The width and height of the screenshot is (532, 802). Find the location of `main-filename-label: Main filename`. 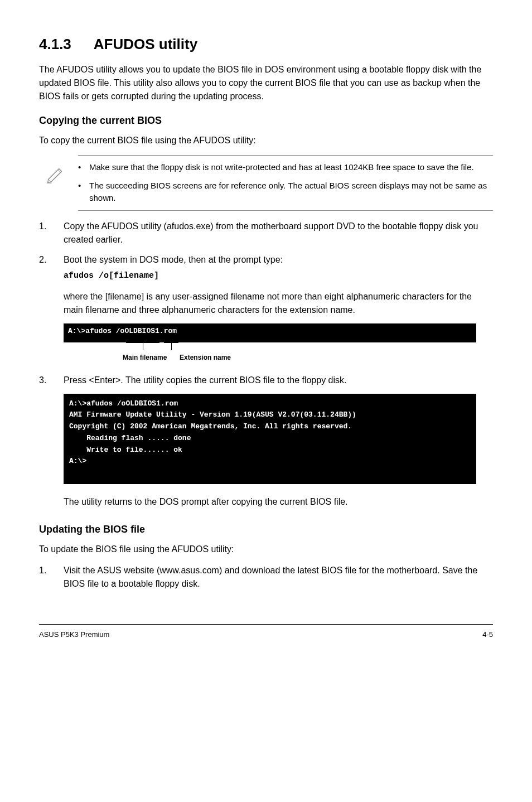

main-filename-label: Main filename is located at coordinates (145, 357).